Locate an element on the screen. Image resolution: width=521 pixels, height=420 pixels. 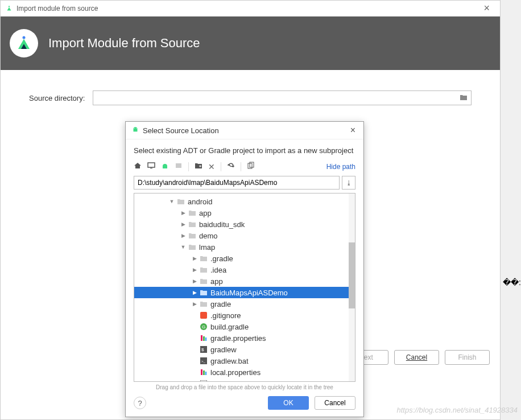
tree-node-gradle: ▶gradle is located at coordinates (245, 304).